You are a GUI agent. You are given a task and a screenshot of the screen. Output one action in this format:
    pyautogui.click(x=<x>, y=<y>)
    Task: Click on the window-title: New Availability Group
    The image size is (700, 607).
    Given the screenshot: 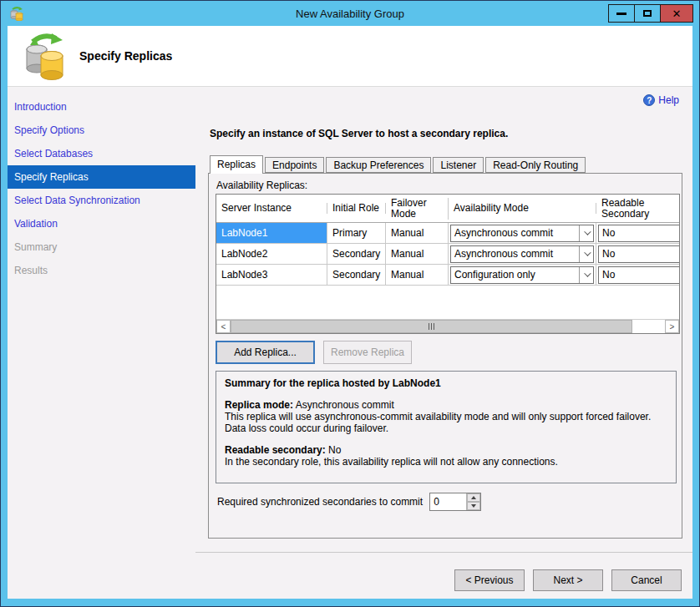 What is the action you would take?
    pyautogui.click(x=350, y=13)
    